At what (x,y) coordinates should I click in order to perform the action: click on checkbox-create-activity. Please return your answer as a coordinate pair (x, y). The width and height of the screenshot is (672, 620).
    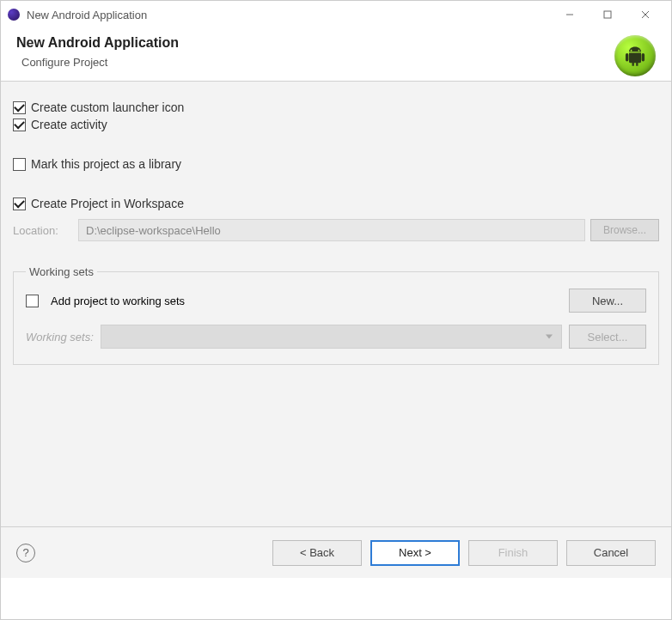
    Looking at the image, I should click on (19, 125).